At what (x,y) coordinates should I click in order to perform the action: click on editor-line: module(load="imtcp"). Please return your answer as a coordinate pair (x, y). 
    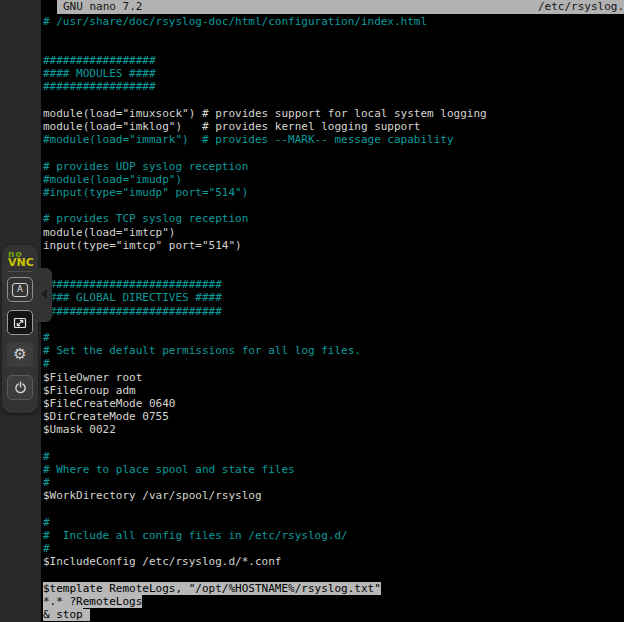
    Looking at the image, I should click on (334, 232).